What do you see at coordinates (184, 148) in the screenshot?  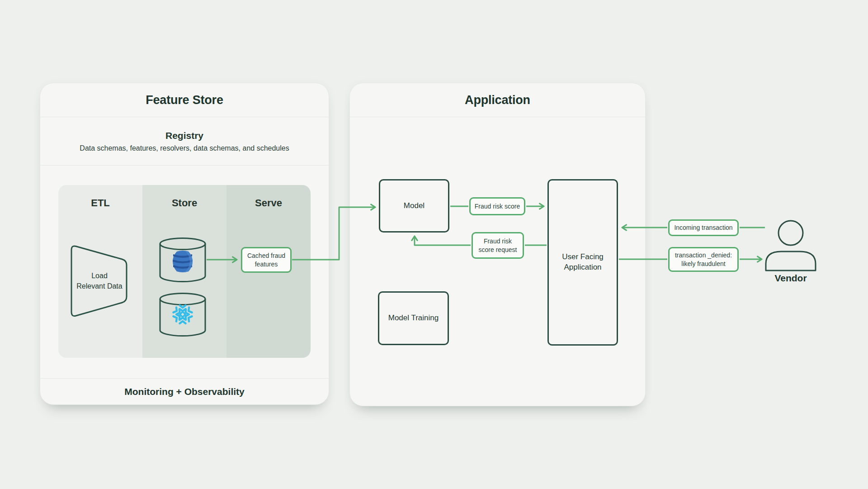 I see `registry-subtitle: Data schemas, features, resolvers, data …` at bounding box center [184, 148].